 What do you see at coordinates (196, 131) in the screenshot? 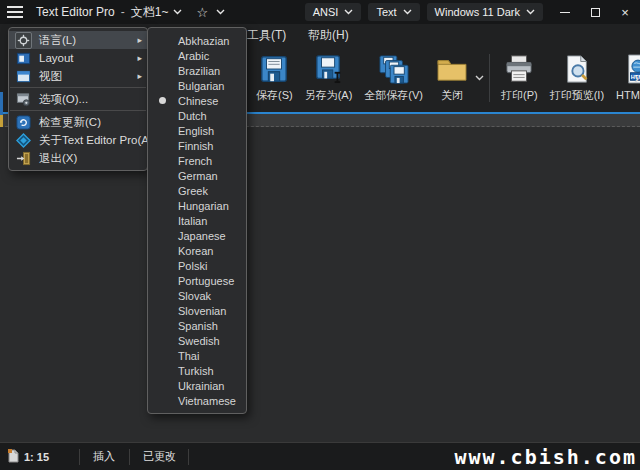
I see `language-label: English` at bounding box center [196, 131].